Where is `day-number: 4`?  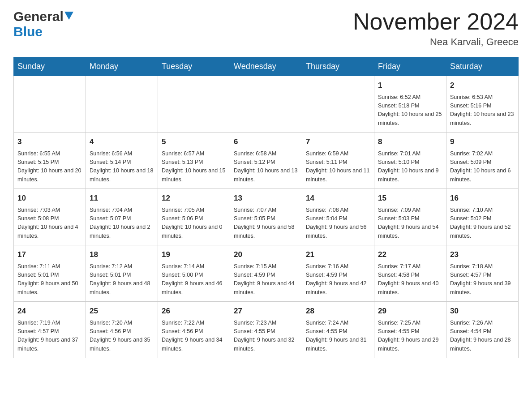 day-number: 4 is located at coordinates (122, 142).